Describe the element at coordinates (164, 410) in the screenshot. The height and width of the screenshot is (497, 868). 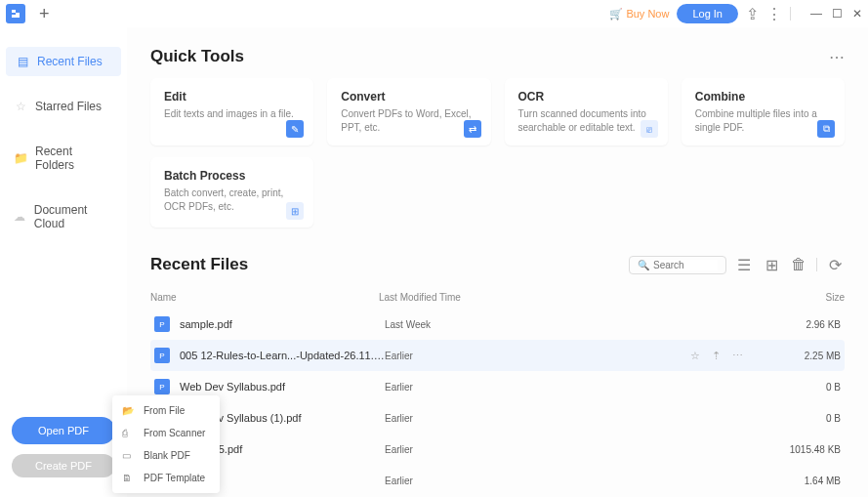
I see `ctx-label: From File` at that location.